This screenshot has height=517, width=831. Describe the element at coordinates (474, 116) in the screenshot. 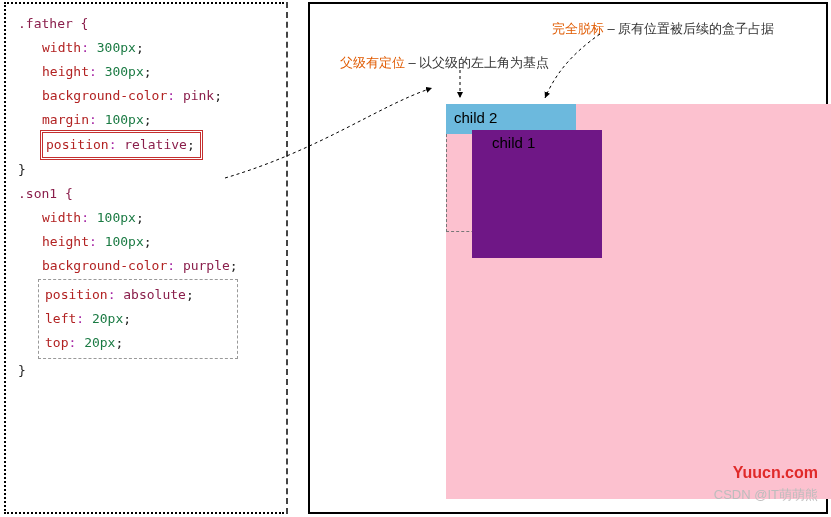

I see `label-child2: child 2` at that location.